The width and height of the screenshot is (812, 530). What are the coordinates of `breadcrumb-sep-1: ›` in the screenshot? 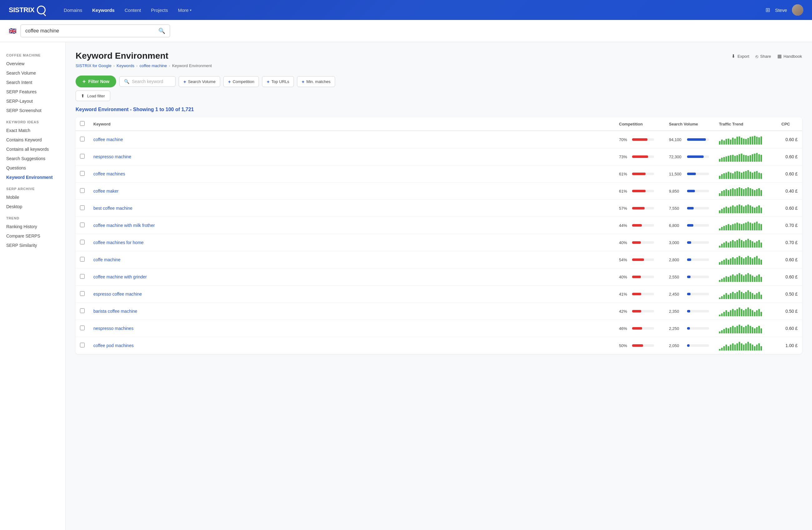 It's located at (114, 66).